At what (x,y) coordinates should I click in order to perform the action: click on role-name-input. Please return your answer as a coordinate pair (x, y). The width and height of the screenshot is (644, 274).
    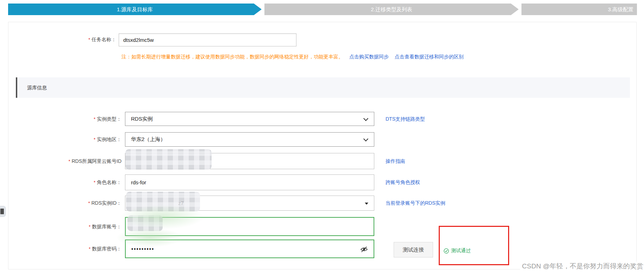
    Looking at the image, I should click on (250, 182).